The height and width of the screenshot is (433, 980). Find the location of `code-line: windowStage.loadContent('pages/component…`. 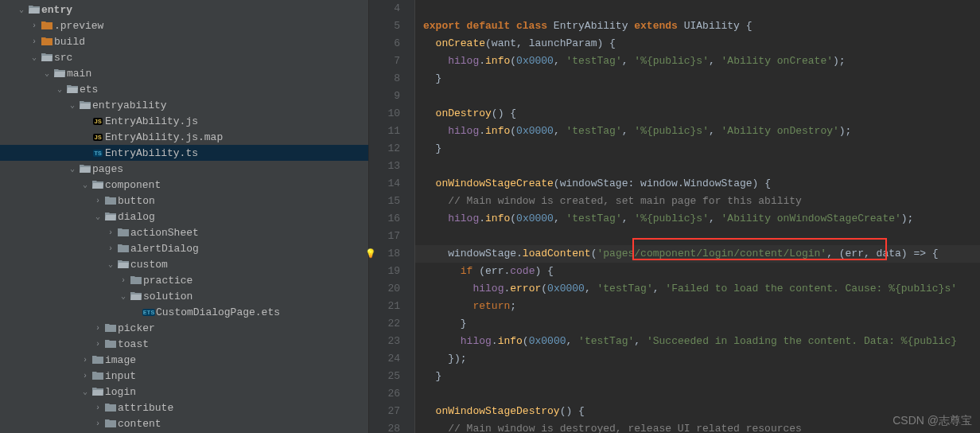

code-line: windowStage.loadContent('pages/component… is located at coordinates (698, 254).